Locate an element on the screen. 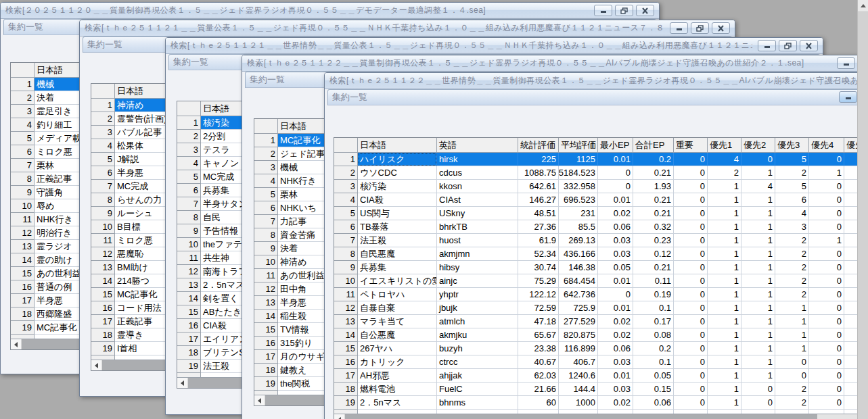 Image resolution: width=868 pixels, height=419 pixels. data-cell: 21.66 is located at coordinates (539, 389).